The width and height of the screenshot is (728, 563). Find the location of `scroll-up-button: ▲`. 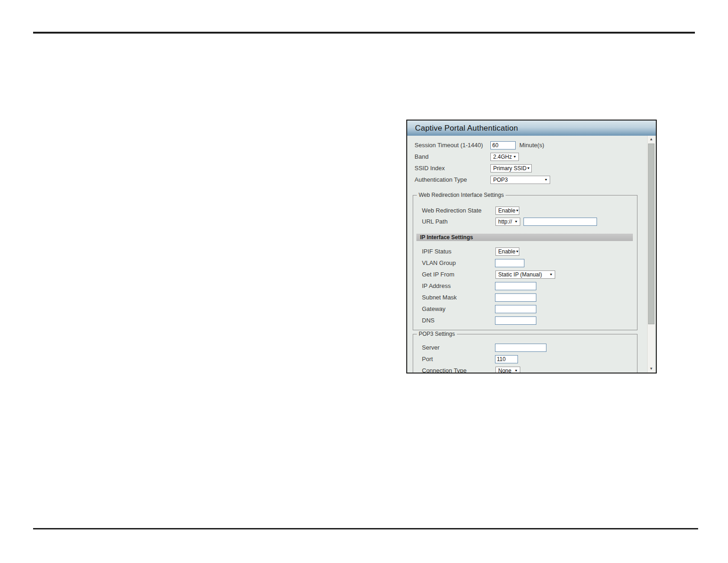

scroll-up-button: ▲ is located at coordinates (651, 139).